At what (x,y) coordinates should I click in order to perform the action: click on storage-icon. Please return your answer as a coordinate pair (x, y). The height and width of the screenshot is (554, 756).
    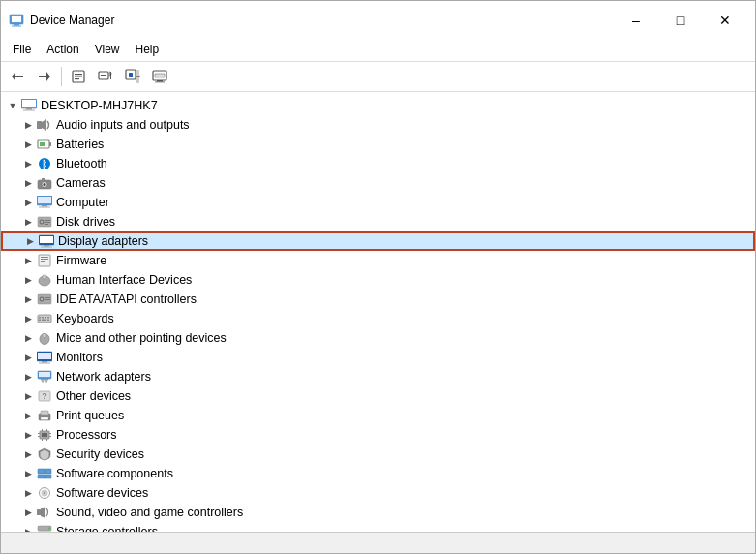
    Looking at the image, I should click on (45, 528).